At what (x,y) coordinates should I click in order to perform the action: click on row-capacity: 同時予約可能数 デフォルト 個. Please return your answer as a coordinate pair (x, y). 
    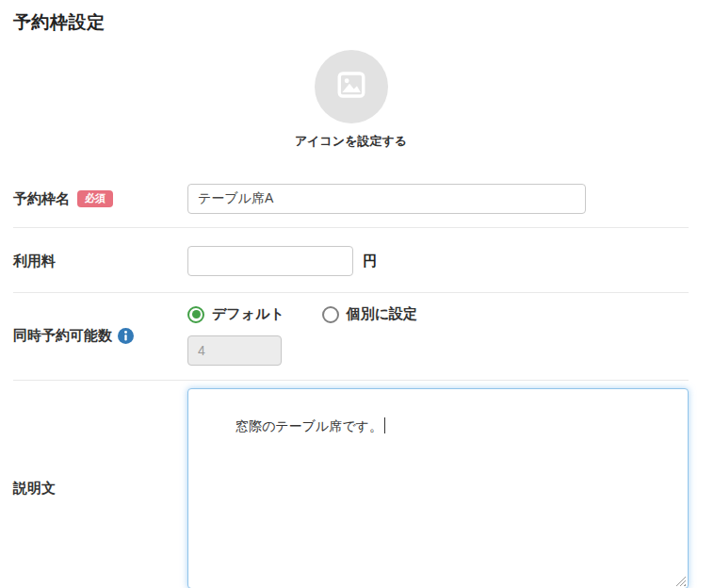
    Looking at the image, I should click on (350, 337).